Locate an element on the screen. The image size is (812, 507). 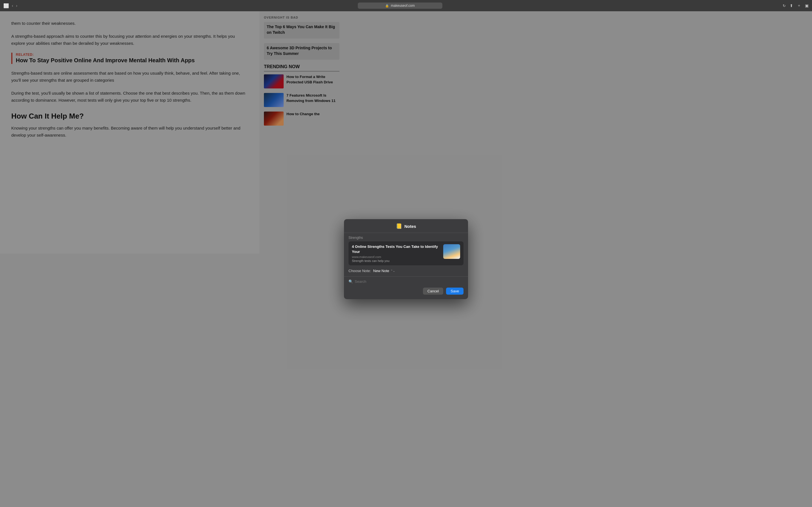
sidebar-toggle-icon: ⬜ is located at coordinates (6, 6).